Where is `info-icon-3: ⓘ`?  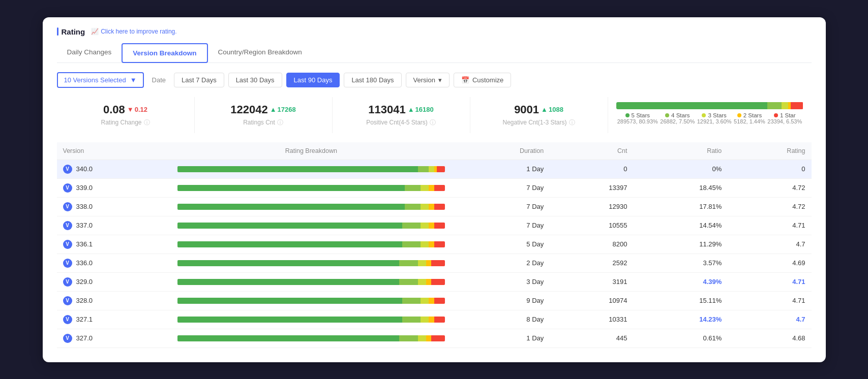
info-icon-3: ⓘ is located at coordinates (433, 123).